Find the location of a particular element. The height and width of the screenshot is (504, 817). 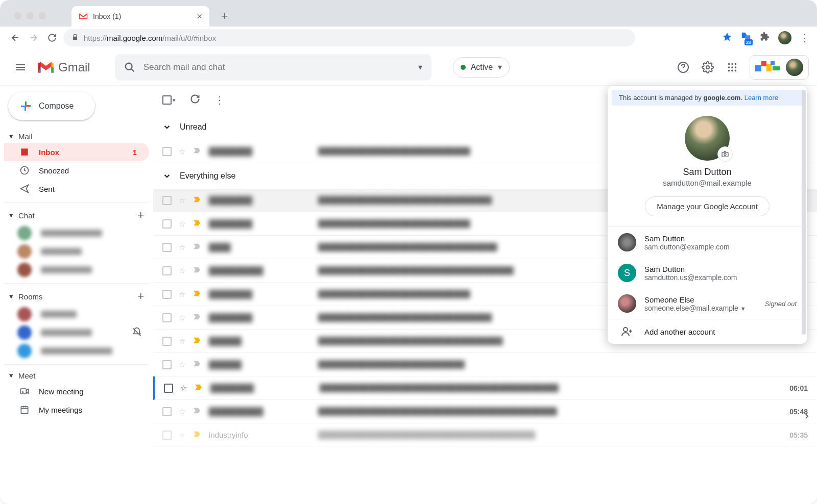

manage-account-button: Manage your Google Account is located at coordinates (707, 206).